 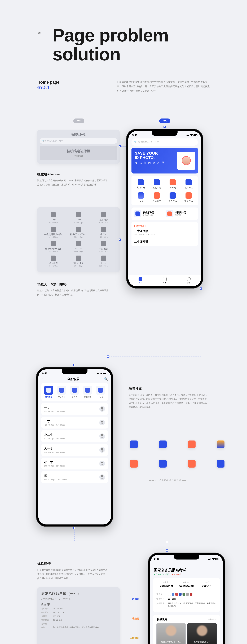 What do you see at coordinates (79, 121) in the screenshot?
I see `badge-old-1: Old` at bounding box center [79, 121].